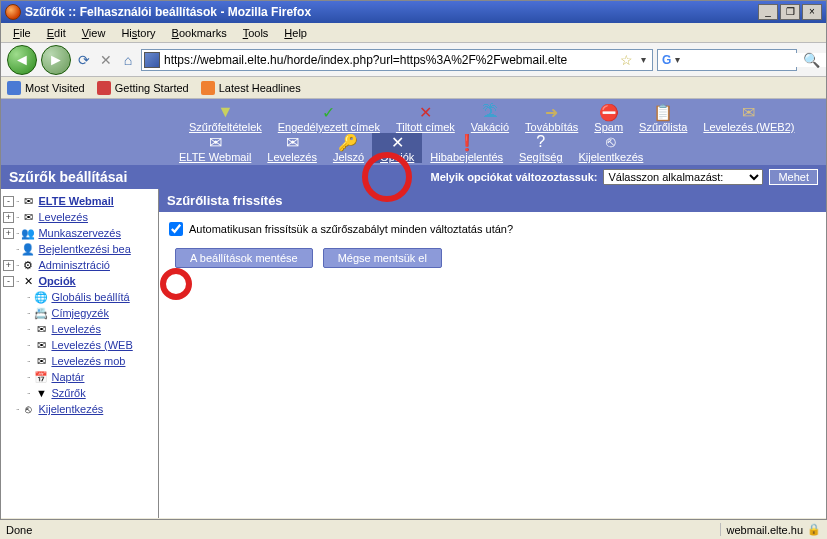 This screenshot has width=827, height=539. I want to click on toolbar-icon: ✕, so click(425, 112).